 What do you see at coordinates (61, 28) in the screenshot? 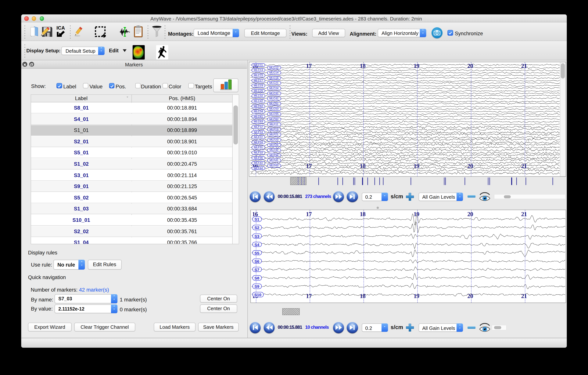
I see `svg-text: ICA` at bounding box center [61, 28].